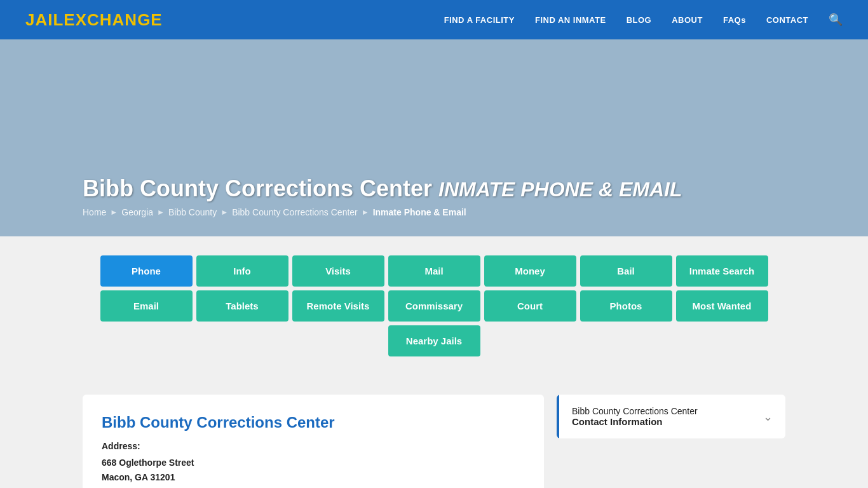 This screenshot has width=868, height=488. Describe the element at coordinates (137, 212) in the screenshot. I see `breadcrumb-georgia: Georgia` at that location.